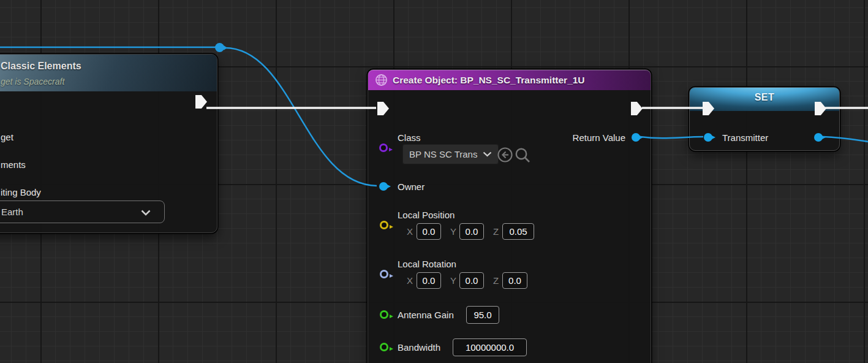 The width and height of the screenshot is (868, 363). What do you see at coordinates (472, 232) in the screenshot?
I see `local-position-y-input: 0.0` at bounding box center [472, 232].